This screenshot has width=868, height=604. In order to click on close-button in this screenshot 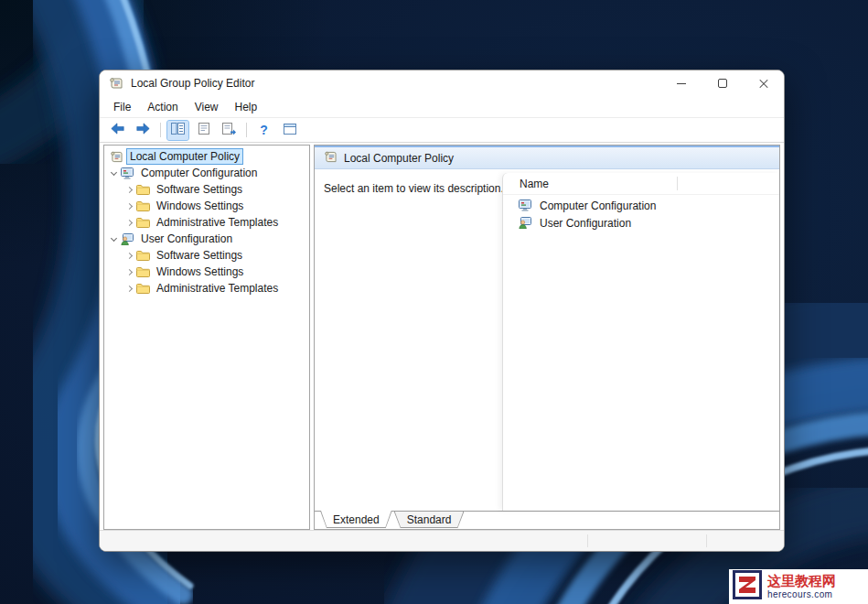, I will do `click(763, 83)`.